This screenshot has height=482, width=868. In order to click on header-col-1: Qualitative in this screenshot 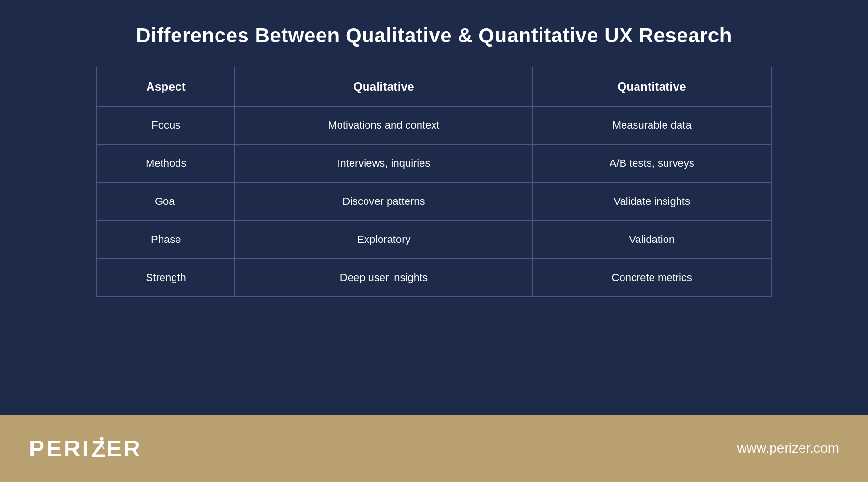, I will do `click(384, 87)`.